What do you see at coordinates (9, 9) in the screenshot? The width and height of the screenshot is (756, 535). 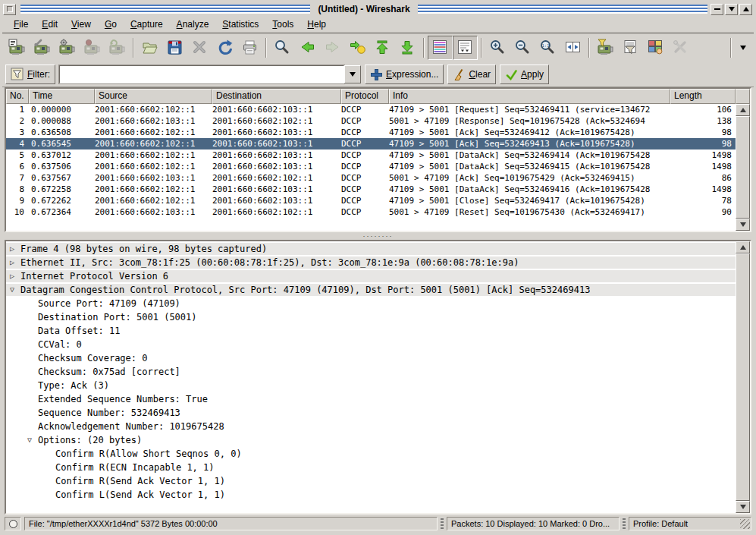 I see `window-menu-button` at bounding box center [9, 9].